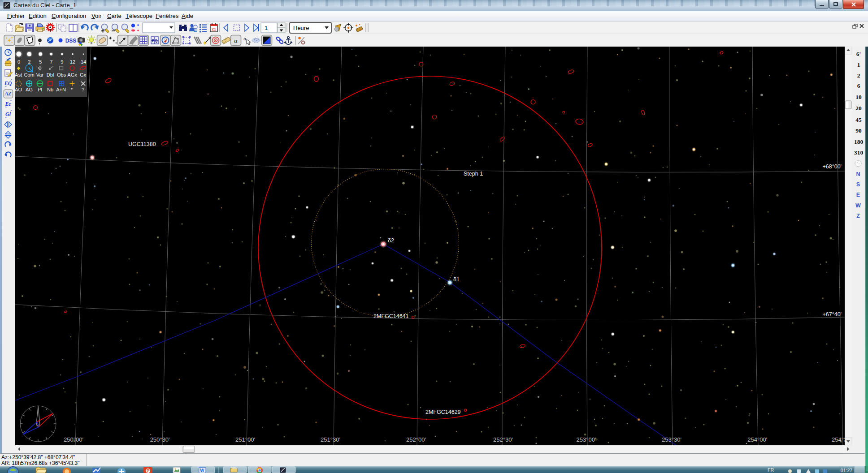 This screenshot has width=868, height=473. What do you see at coordinates (50, 90) in the screenshot?
I see `svg-text: Nb` at bounding box center [50, 90].